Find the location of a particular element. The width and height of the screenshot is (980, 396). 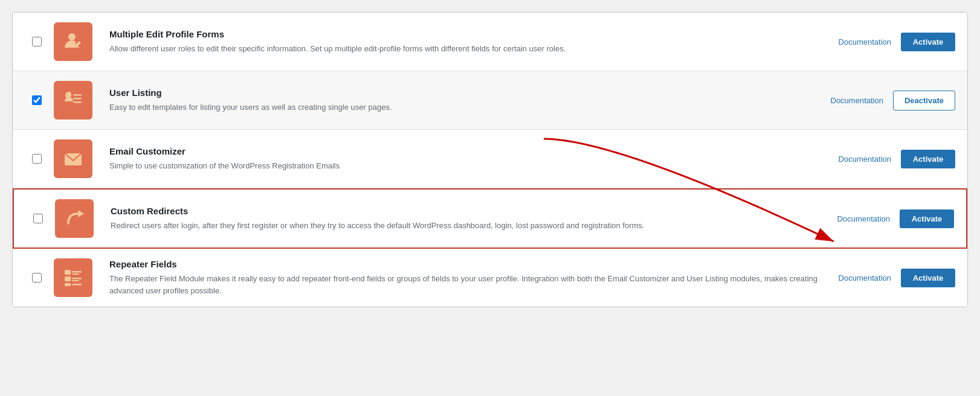

plugin-row-custom-redirects: Custom Redirects Redirect users after lo… is located at coordinates (490, 219).